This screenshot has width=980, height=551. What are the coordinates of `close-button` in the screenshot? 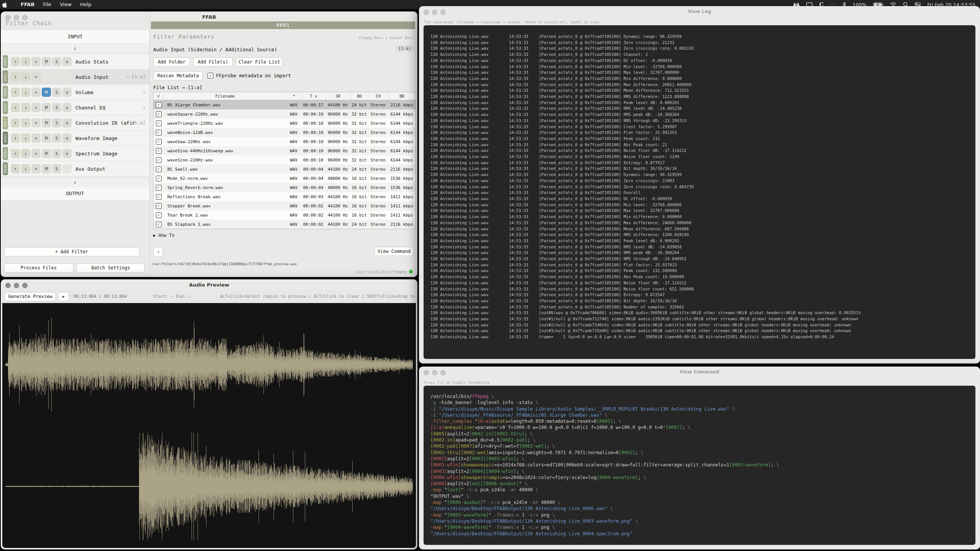 It's located at (426, 12).